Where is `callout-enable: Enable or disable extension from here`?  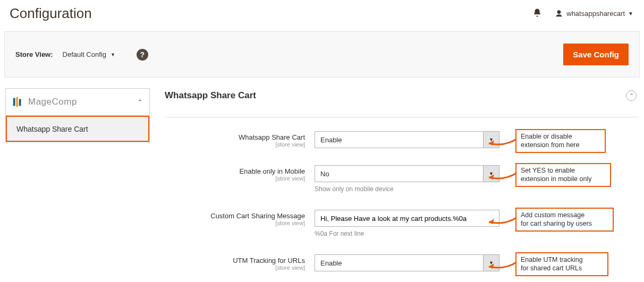
callout-enable: Enable or disable extension from here is located at coordinates (561, 141).